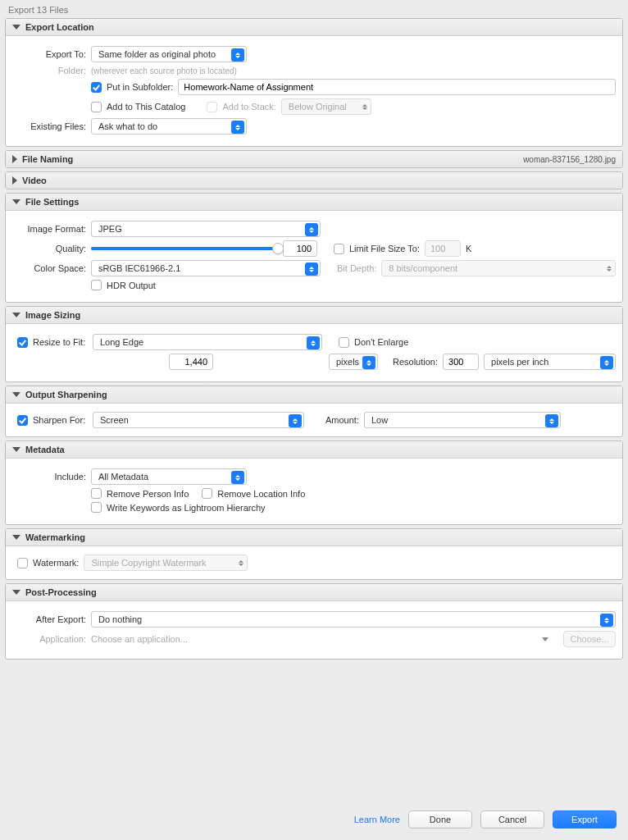 This screenshot has height=840, width=628. I want to click on section-title: Output Sharpening, so click(66, 395).